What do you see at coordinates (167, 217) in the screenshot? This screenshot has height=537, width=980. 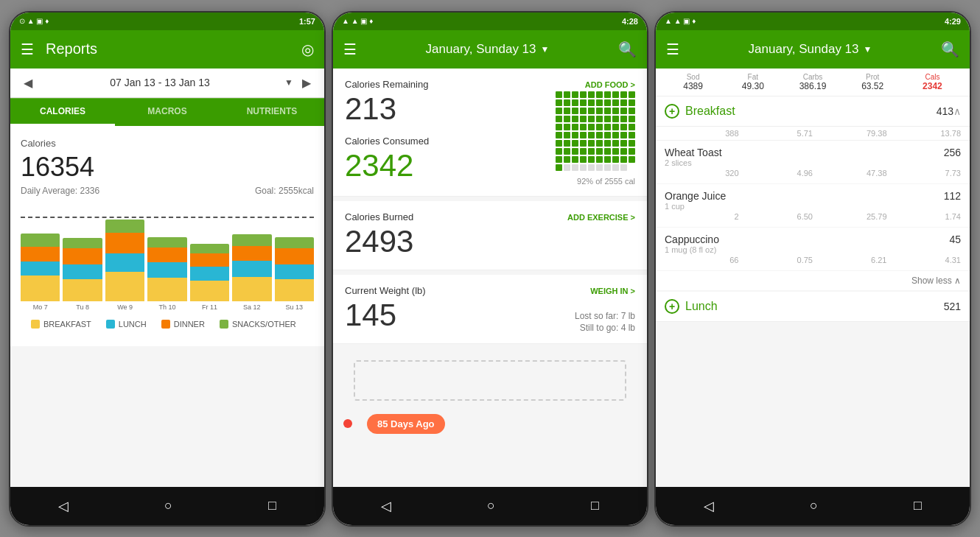 I see `dashed-line` at bounding box center [167, 217].